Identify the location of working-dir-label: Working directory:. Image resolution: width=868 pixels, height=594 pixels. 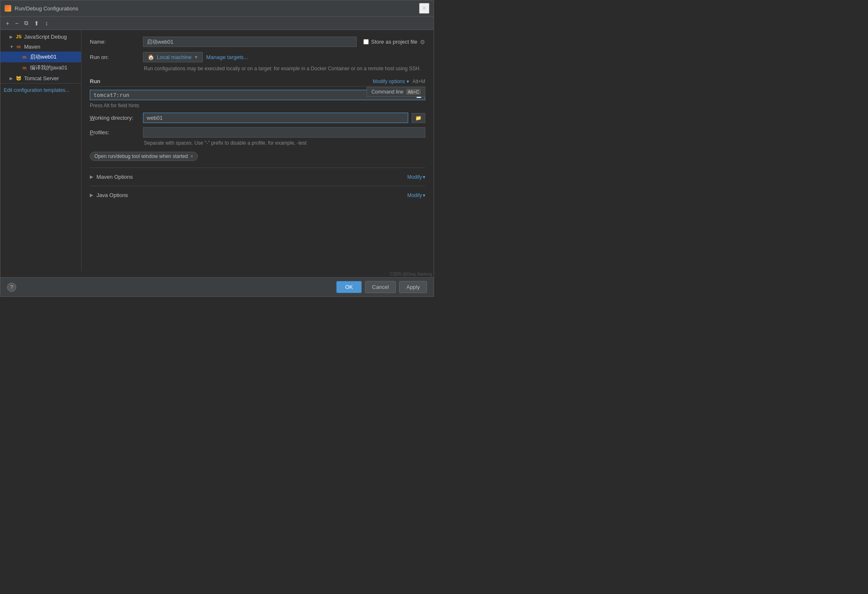
(115, 118).